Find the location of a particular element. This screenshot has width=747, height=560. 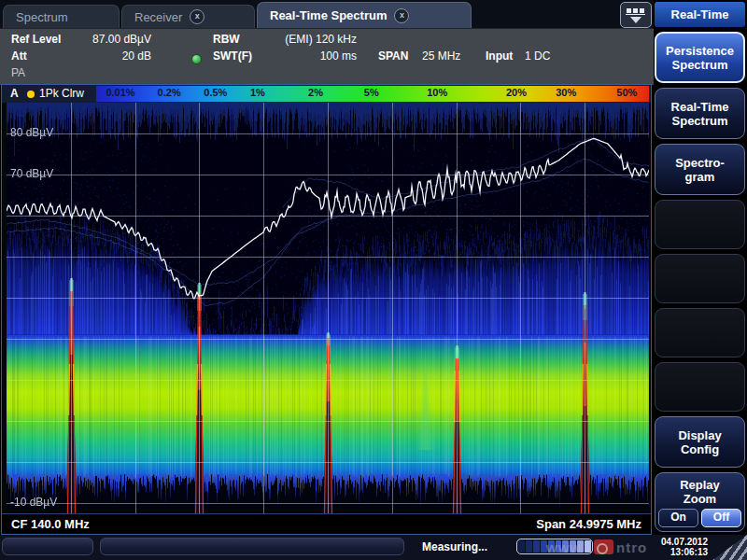

watermark-logo-icon is located at coordinates (603, 547).